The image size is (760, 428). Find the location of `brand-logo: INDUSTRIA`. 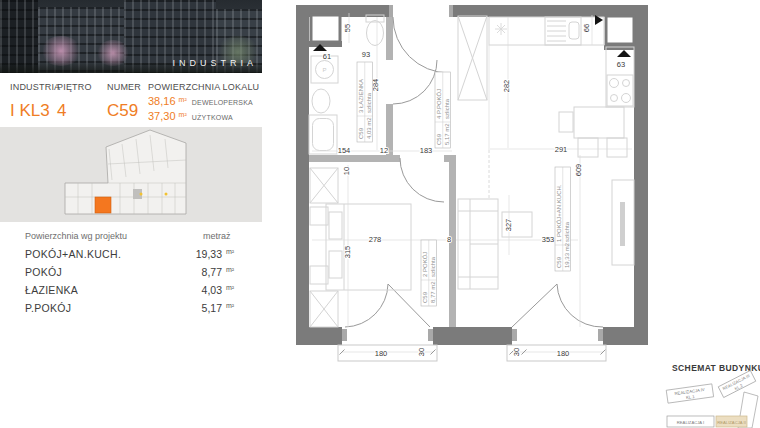

brand-logo: INDUSTRIA is located at coordinates (214, 63).